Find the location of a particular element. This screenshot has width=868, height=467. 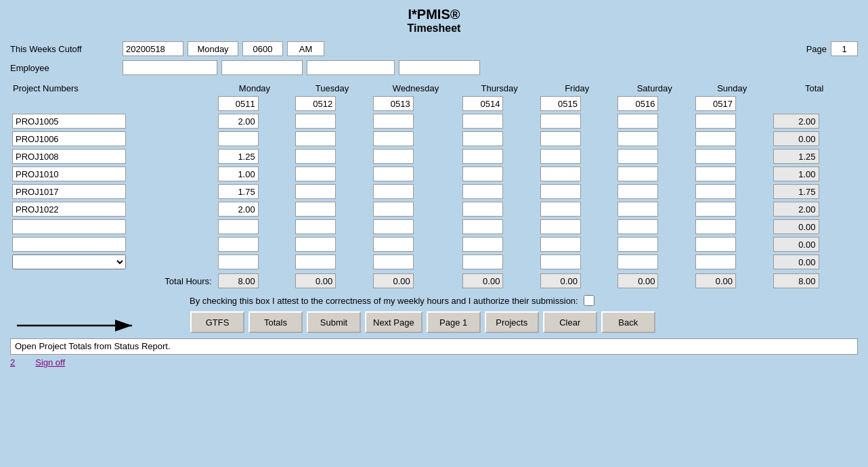

submit-button: Submit is located at coordinates (334, 322).